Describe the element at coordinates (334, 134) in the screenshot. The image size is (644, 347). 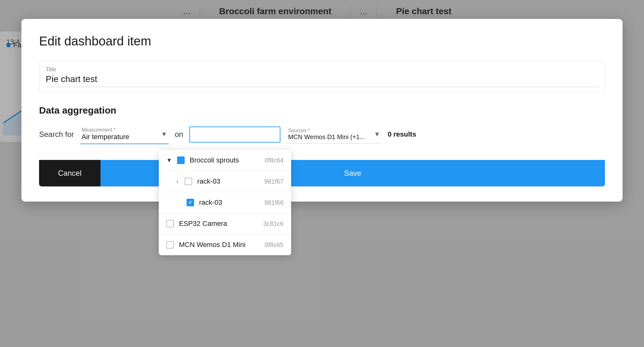
I see `sources-dropdown: Sources * MCN Wemos D1 Mini (+1... ▼` at that location.